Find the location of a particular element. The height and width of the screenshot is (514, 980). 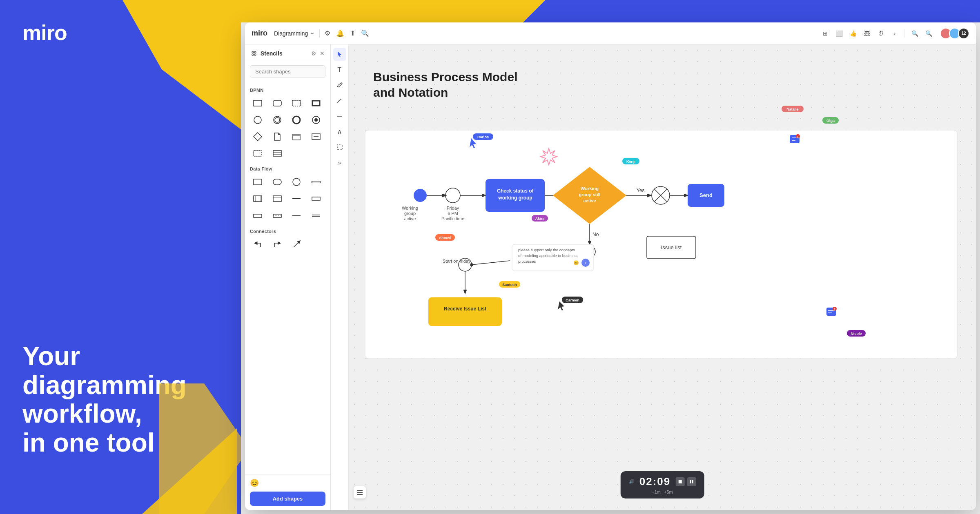

avatar-count: 12 is located at coordinates (964, 33).